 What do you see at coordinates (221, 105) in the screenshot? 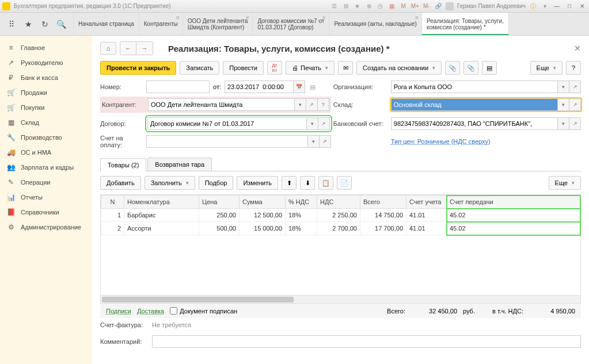
I see `counterparty-input` at bounding box center [221, 105].